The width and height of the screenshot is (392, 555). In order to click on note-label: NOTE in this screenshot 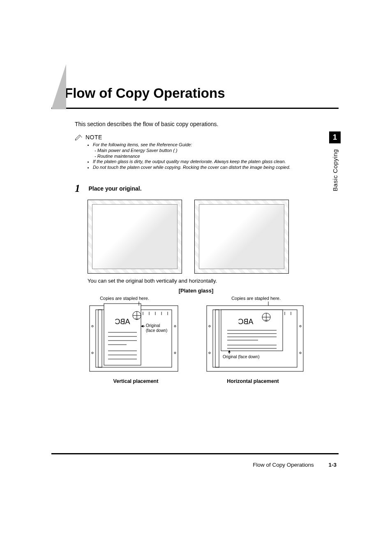, I will do `click(94, 137)`.